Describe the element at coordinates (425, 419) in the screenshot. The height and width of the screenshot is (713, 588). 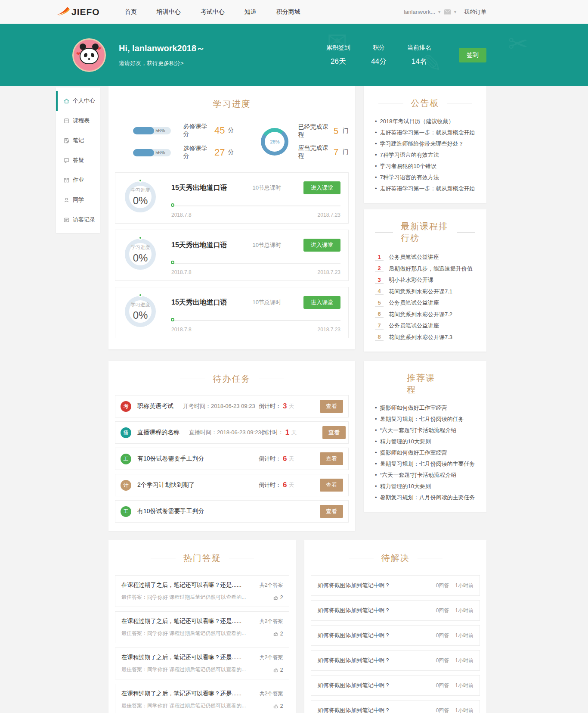
I see `list-item: • 暑期复习规划：七月份阅读的任务` at that location.